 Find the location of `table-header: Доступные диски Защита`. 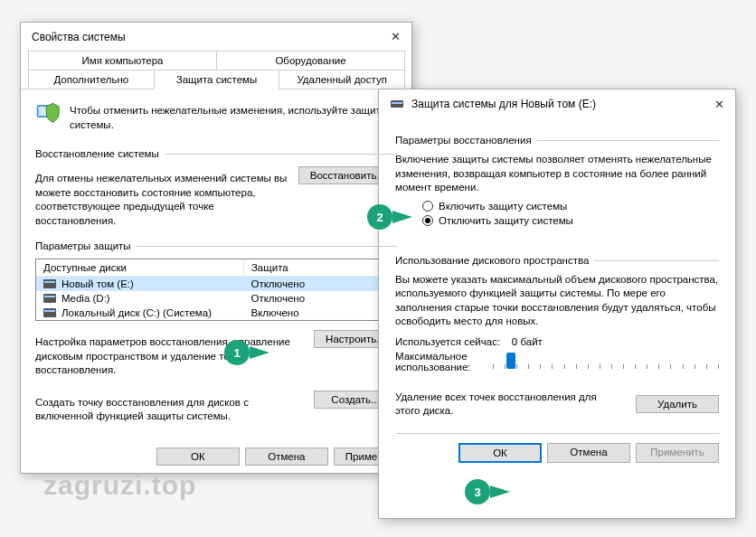

table-header: Доступные диски Защита is located at coordinates (216, 268).